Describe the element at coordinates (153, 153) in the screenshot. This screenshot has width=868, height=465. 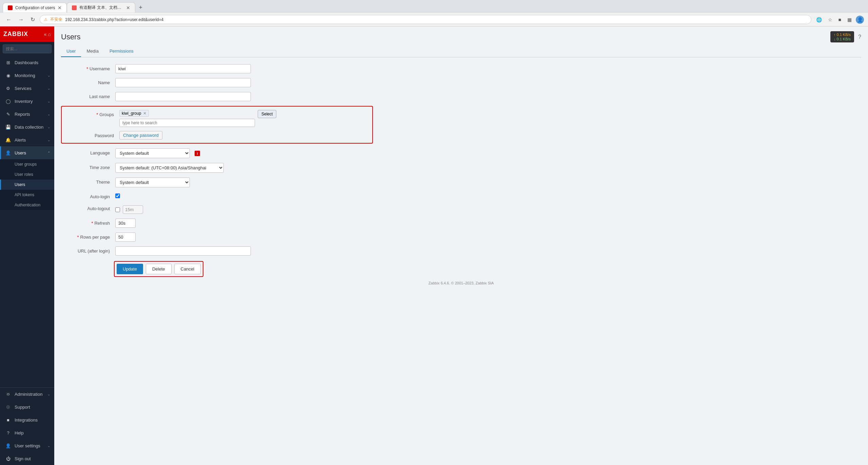
I see `language-select: System default English (en_US) Chinese (…` at that location.